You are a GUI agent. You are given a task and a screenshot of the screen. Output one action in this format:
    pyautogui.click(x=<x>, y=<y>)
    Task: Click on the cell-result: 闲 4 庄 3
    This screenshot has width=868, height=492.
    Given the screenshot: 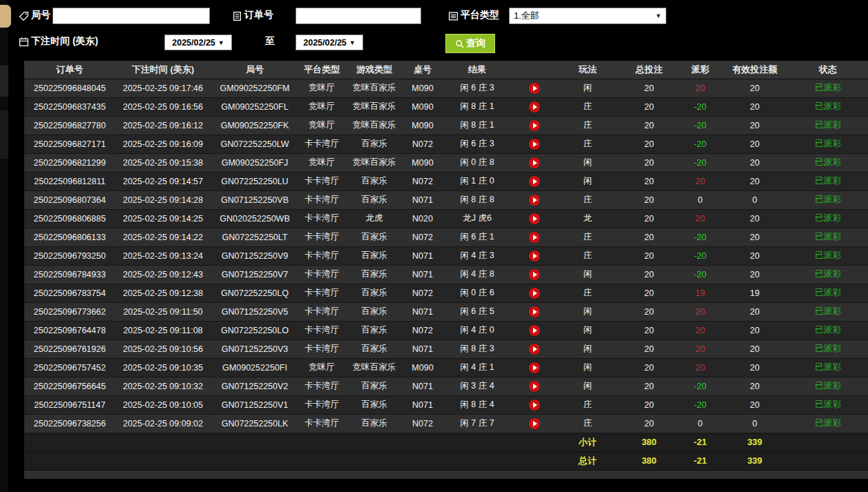 What is the action you would take?
    pyautogui.click(x=477, y=255)
    